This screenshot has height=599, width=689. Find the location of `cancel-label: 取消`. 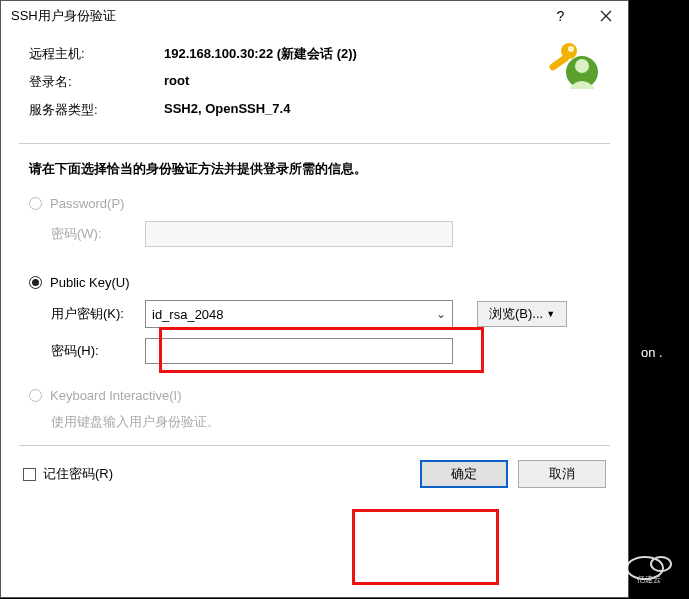

cancel-label: 取消 is located at coordinates (562, 474).